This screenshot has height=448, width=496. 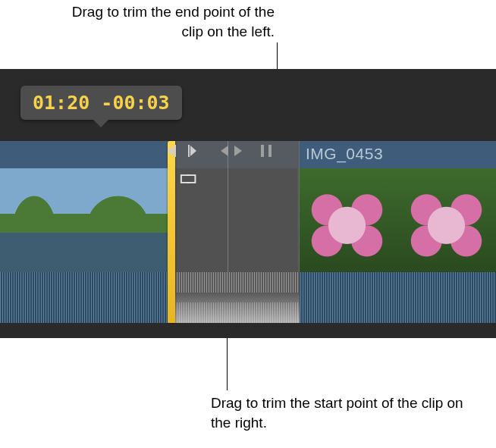 I want to click on trim-left-icon, so click(x=174, y=152).